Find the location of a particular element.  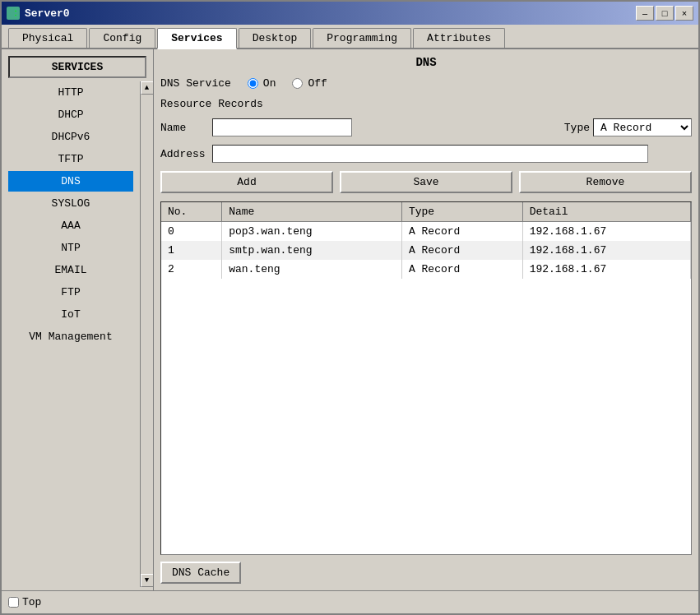

col-name: Name is located at coordinates (313, 212).